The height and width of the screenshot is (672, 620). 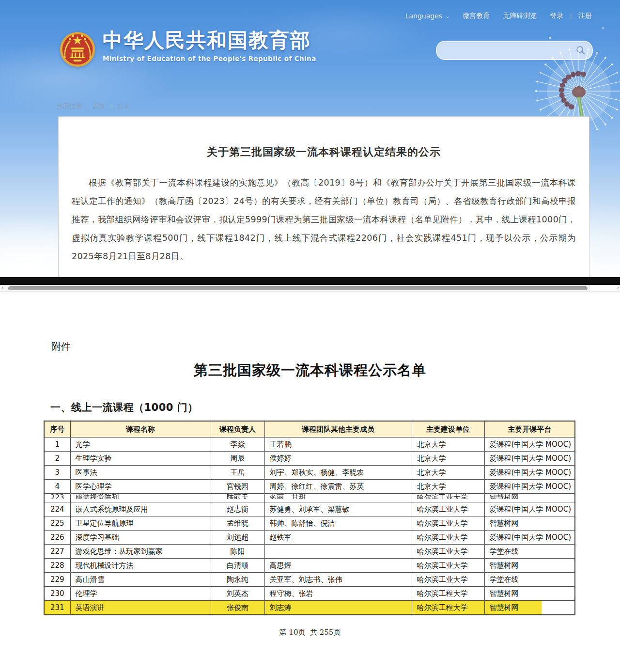 I want to click on table-row: 224嵌入式系统原理及应用赵志衡苏健勇、刘承军、梁慧敏哈尔滨工业大学爱课程(中国…, so click(x=310, y=510).